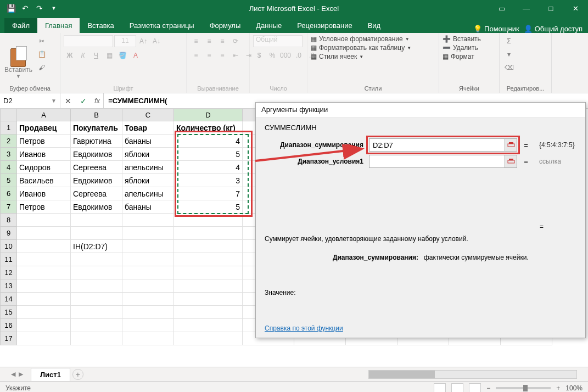  Describe the element at coordinates (83, 101) in the screenshot. I see `enter-formula-button: ✓` at that location.